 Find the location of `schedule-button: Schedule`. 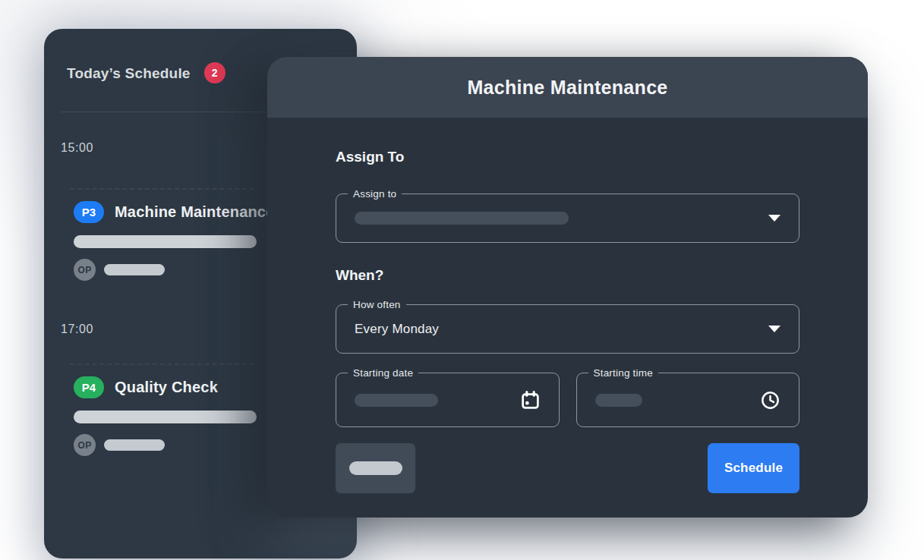

schedule-button: Schedule is located at coordinates (753, 468).